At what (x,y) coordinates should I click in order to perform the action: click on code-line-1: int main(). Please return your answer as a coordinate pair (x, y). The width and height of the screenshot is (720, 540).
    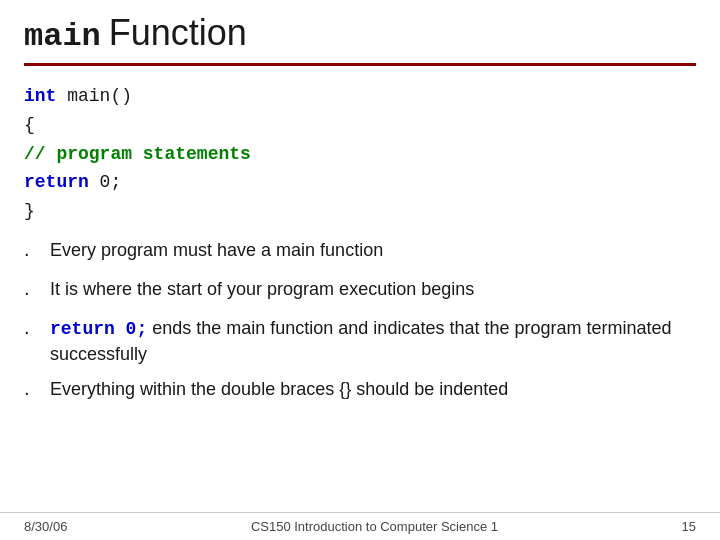
    Looking at the image, I should click on (360, 96).